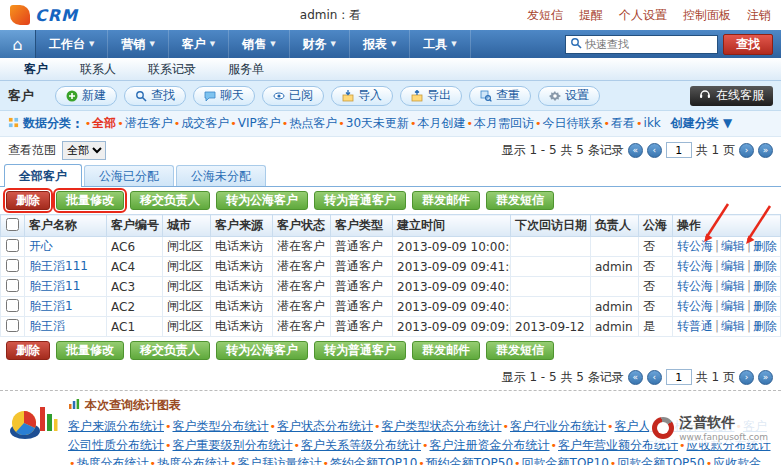 The width and height of the screenshot is (781, 465). I want to click on filter-link-4: 热点客户, so click(313, 123).